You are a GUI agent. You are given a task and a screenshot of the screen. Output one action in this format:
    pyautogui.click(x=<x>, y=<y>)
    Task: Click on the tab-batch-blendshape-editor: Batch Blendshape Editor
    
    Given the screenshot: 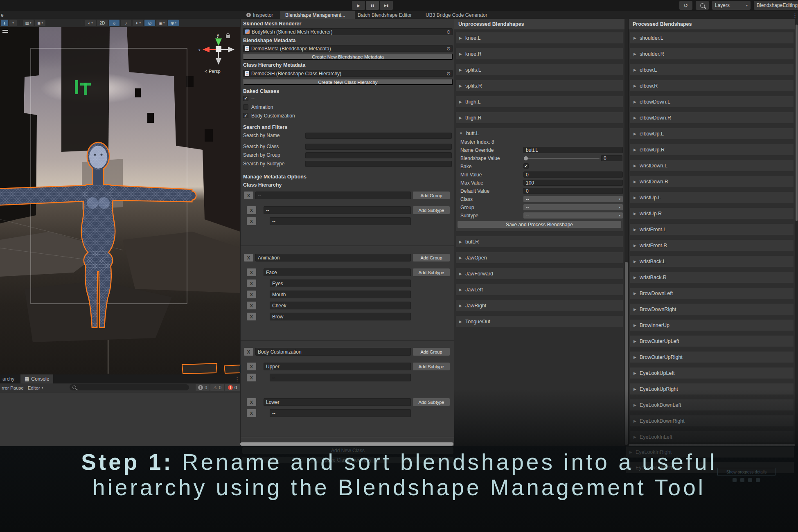 What is the action you would take?
    pyautogui.click(x=385, y=15)
    